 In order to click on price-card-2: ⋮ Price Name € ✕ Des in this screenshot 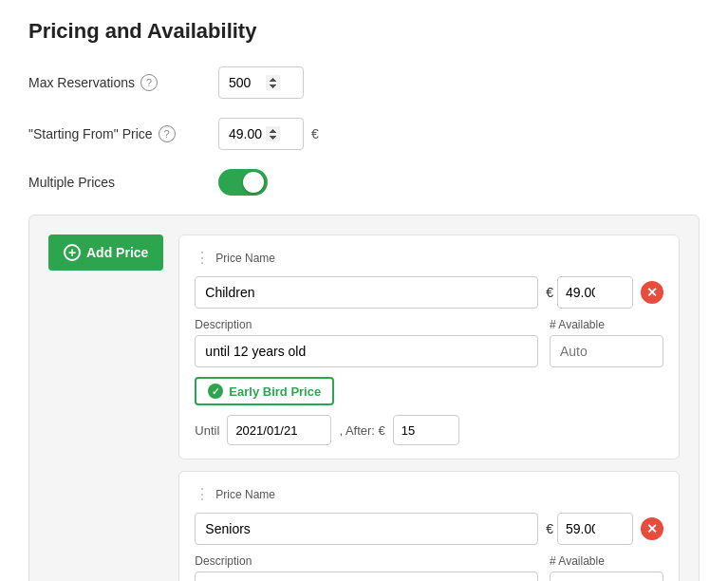, I will do `click(429, 526)`.